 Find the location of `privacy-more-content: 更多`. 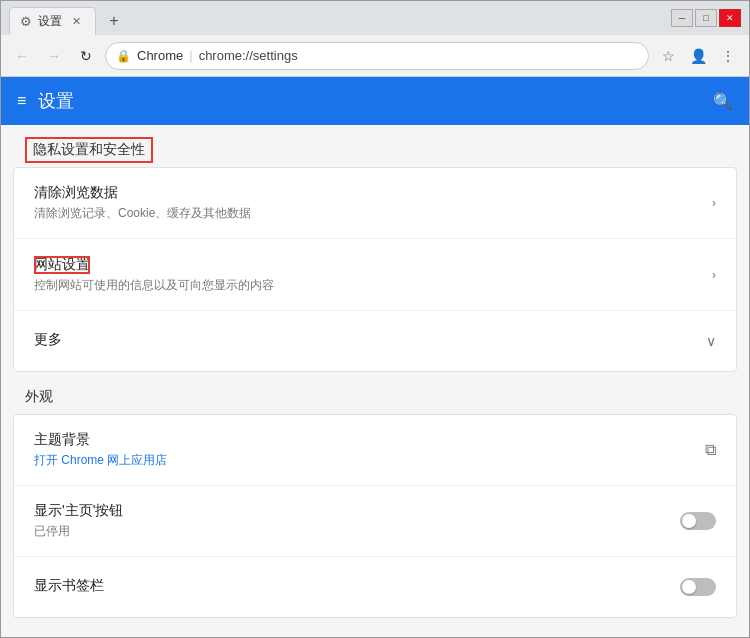

privacy-more-content: 更多 is located at coordinates (370, 342).